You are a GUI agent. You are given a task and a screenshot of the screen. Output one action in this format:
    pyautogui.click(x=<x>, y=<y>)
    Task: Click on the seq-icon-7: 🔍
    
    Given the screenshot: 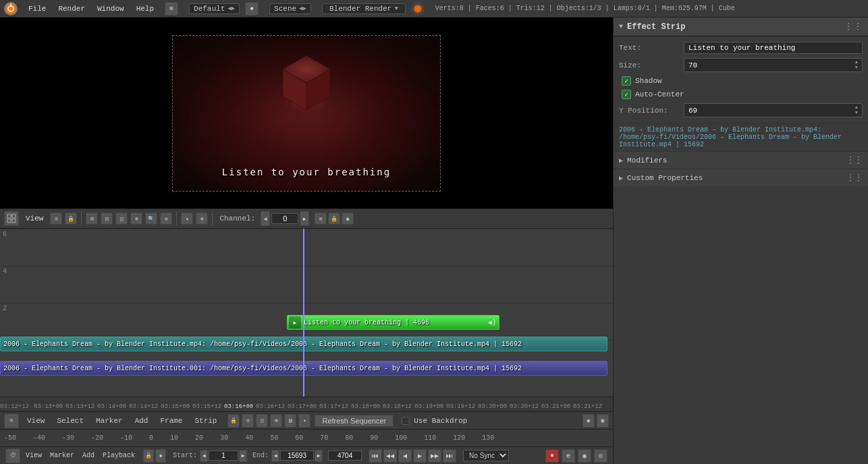 What is the action you would take?
    pyautogui.click(x=151, y=219)
    